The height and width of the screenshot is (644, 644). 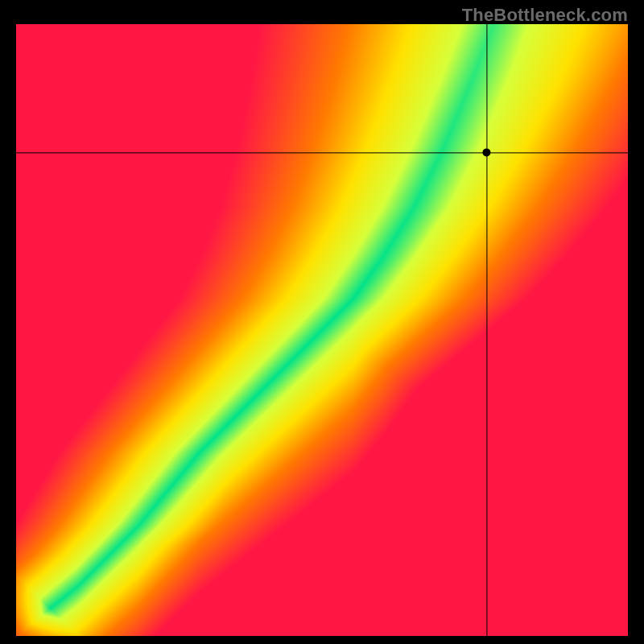 I want to click on watermark-text: TheBottleneck.com, so click(x=545, y=15).